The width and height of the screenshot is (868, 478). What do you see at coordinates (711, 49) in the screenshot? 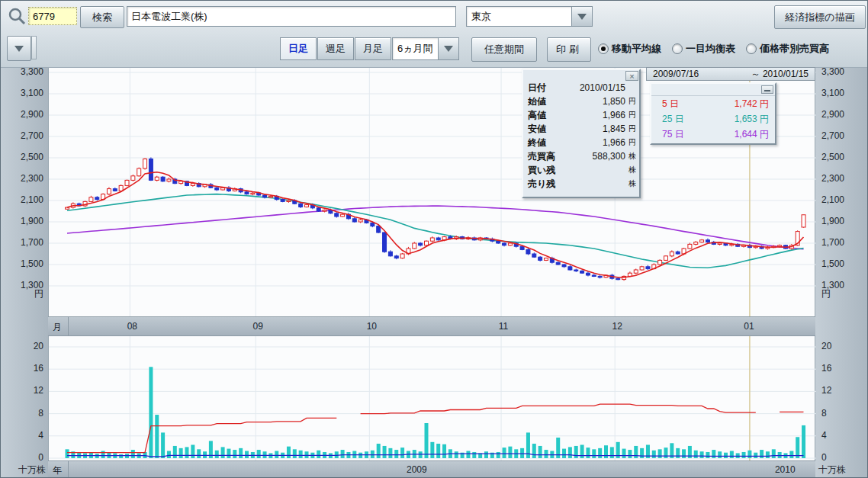
I see `radio-label: 一目均衡表` at bounding box center [711, 49].